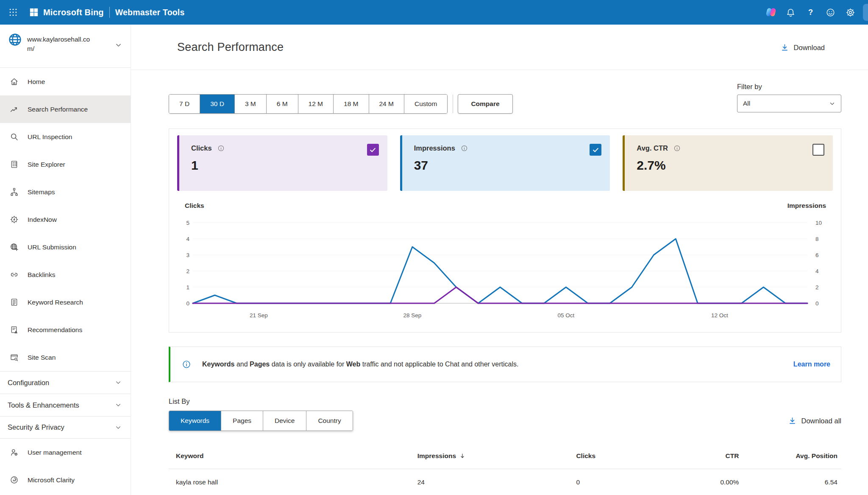  I want to click on chevron-down-icon, so click(118, 428).